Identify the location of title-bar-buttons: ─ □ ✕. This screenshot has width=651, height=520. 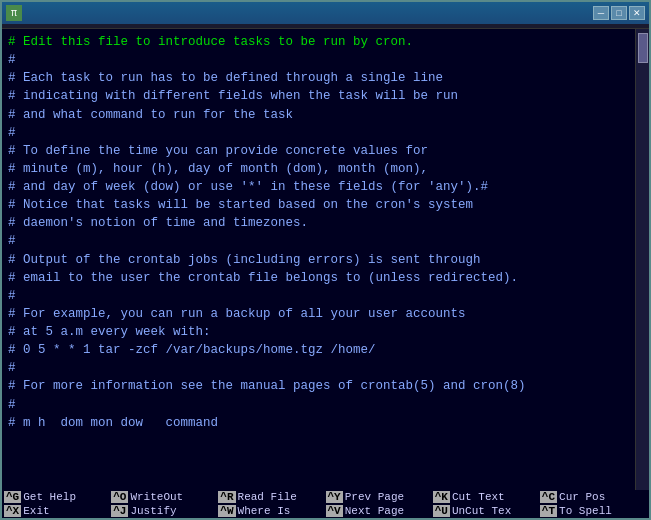
(619, 13).